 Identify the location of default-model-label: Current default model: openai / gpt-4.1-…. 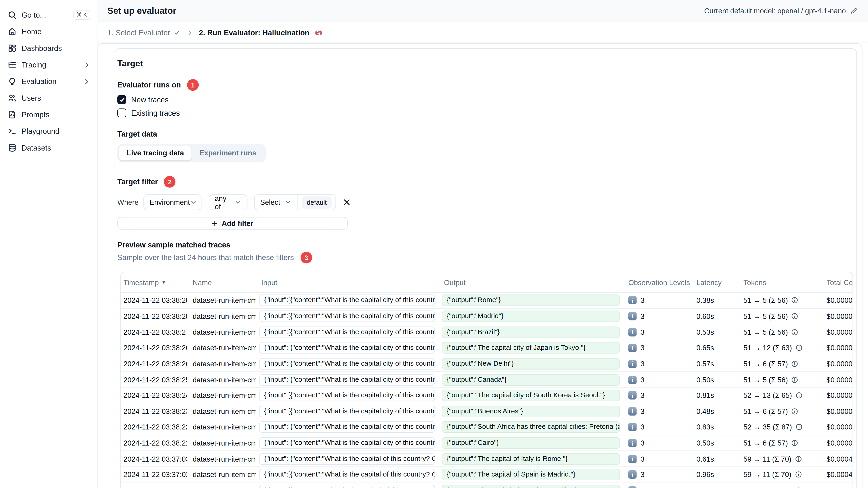
(775, 11).